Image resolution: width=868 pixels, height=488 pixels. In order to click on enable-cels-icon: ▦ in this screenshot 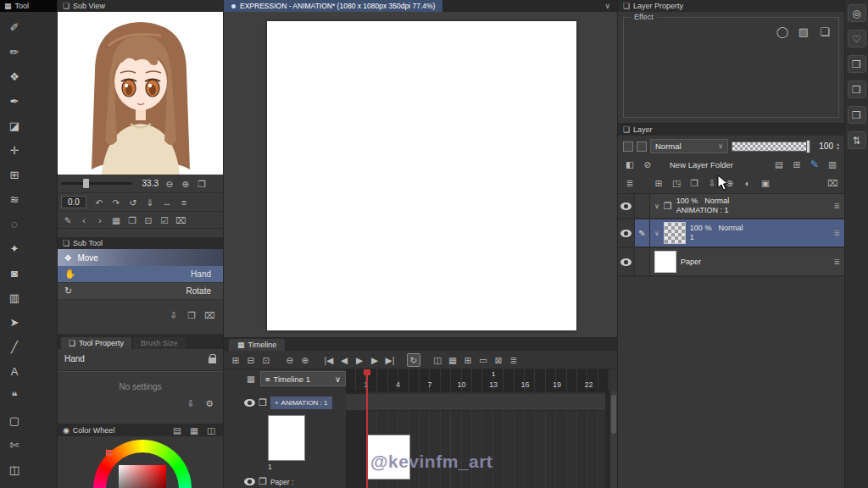, I will do `click(453, 360)`.